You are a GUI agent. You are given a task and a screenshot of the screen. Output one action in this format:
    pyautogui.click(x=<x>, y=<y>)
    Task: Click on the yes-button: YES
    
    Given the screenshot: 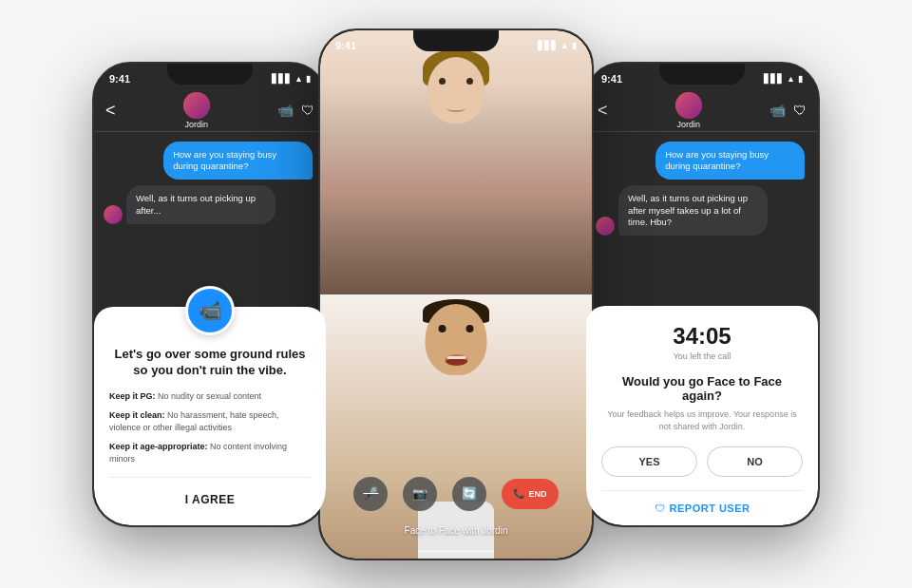 What is the action you would take?
    pyautogui.click(x=650, y=462)
    